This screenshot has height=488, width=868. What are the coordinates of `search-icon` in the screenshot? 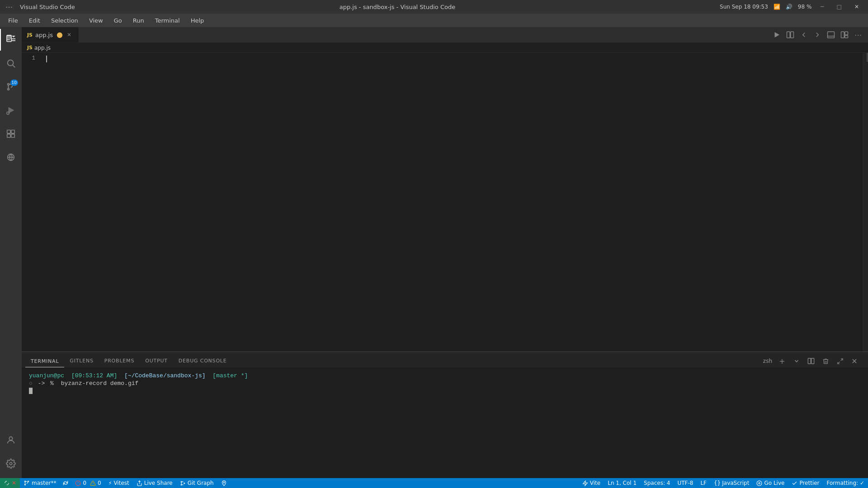 It's located at (11, 63).